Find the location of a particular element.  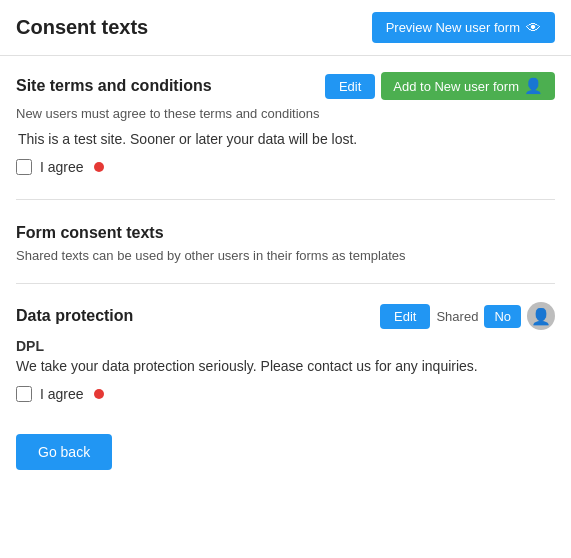

eye-icon: 👁 is located at coordinates (534, 28).